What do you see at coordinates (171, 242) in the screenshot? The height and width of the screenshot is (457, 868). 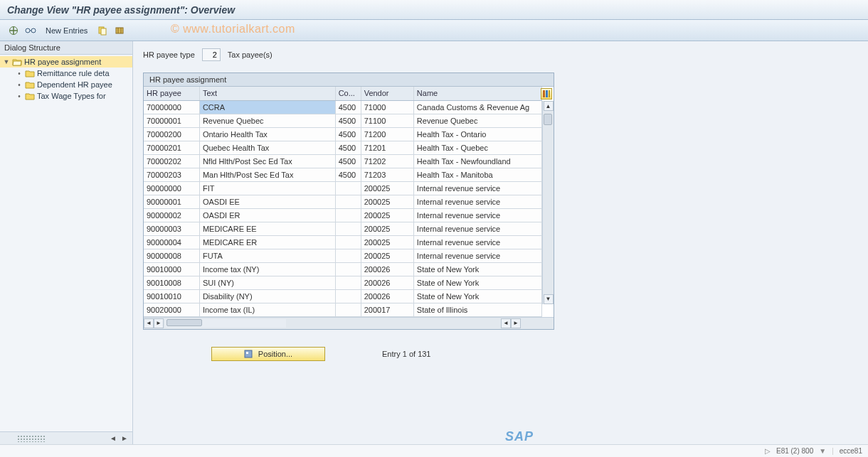 I see `table-cell: 90000004` at bounding box center [171, 242].